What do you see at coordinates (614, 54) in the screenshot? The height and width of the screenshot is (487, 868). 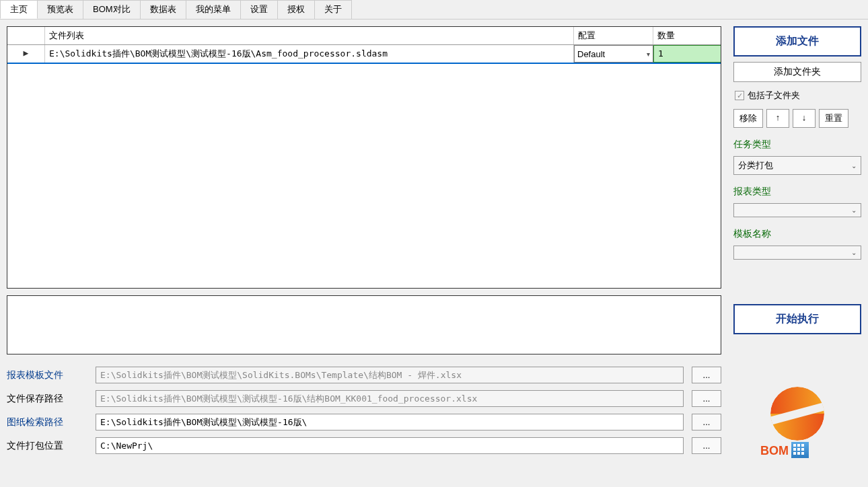 I see `row-config-select: Default ▾` at bounding box center [614, 54].